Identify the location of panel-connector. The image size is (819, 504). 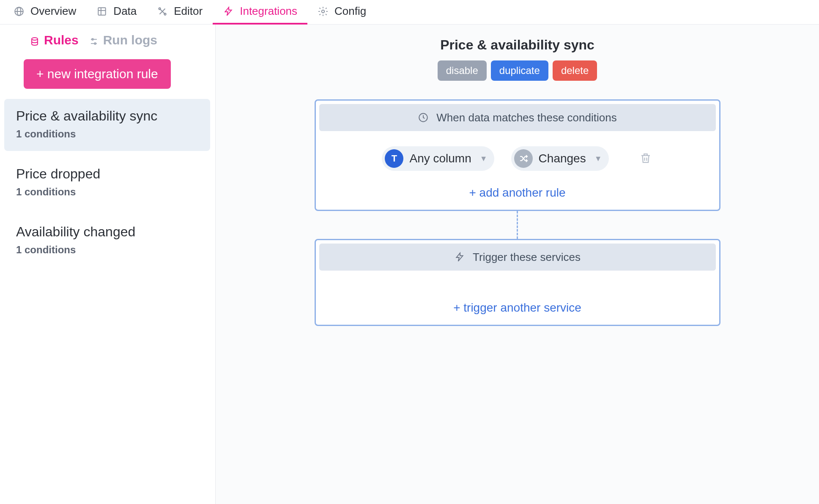
(518, 225).